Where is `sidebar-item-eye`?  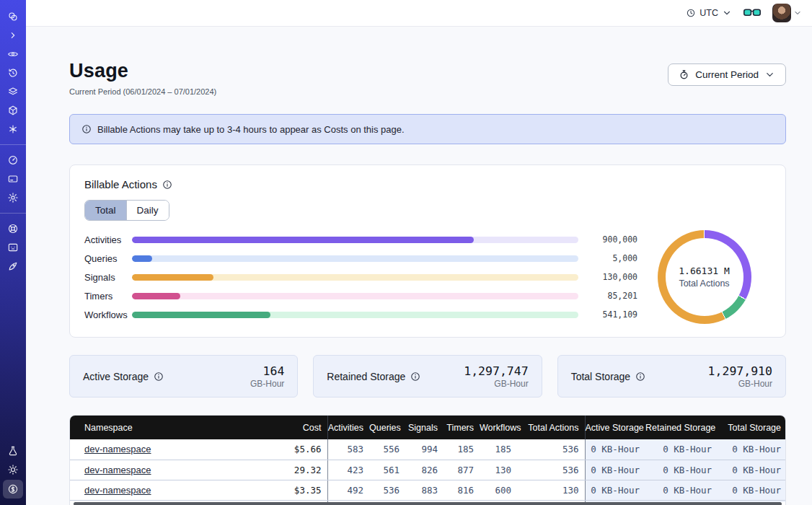 sidebar-item-eye is located at coordinates (13, 54).